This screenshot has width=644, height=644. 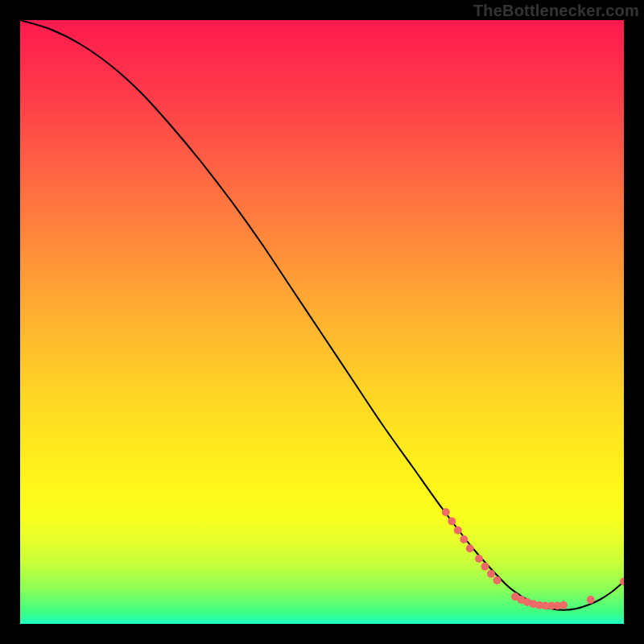 What do you see at coordinates (556, 11) in the screenshot?
I see `credit-text: TheBottlenecker.com` at bounding box center [556, 11].